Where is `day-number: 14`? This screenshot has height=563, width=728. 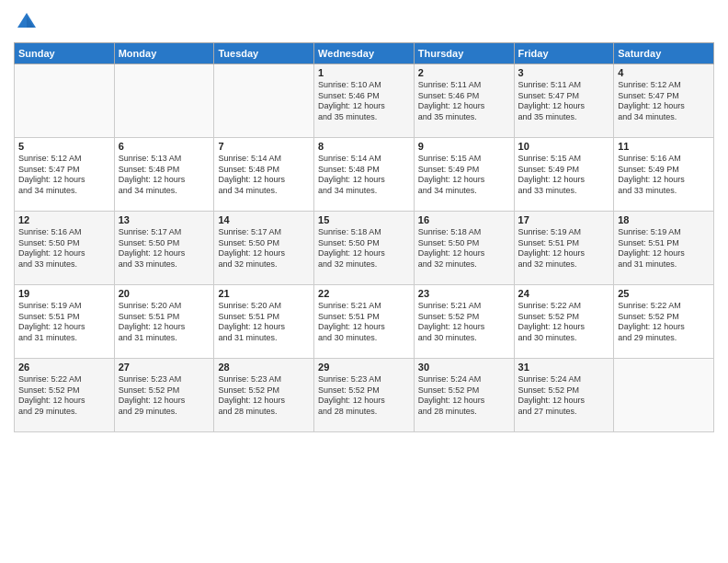 day-number: 14 is located at coordinates (264, 220).